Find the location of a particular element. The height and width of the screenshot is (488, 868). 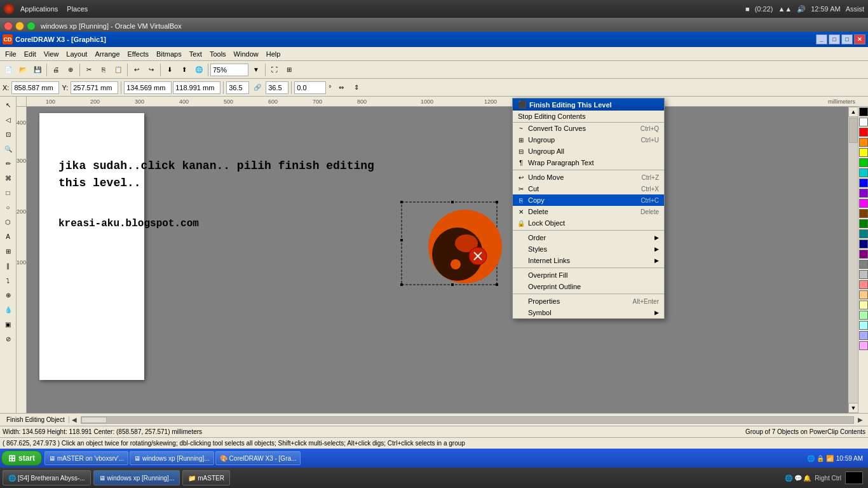

redo-toolbar-btn: ↪ is located at coordinates (151, 70).